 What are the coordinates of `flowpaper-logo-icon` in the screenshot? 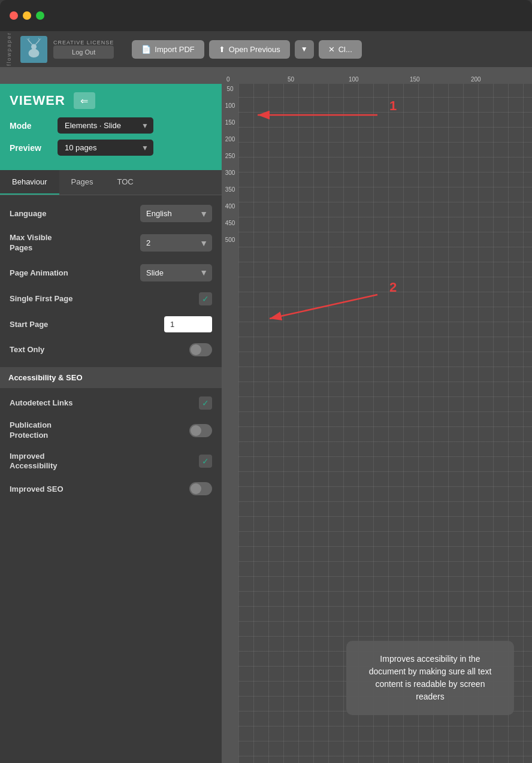 It's located at (34, 49).